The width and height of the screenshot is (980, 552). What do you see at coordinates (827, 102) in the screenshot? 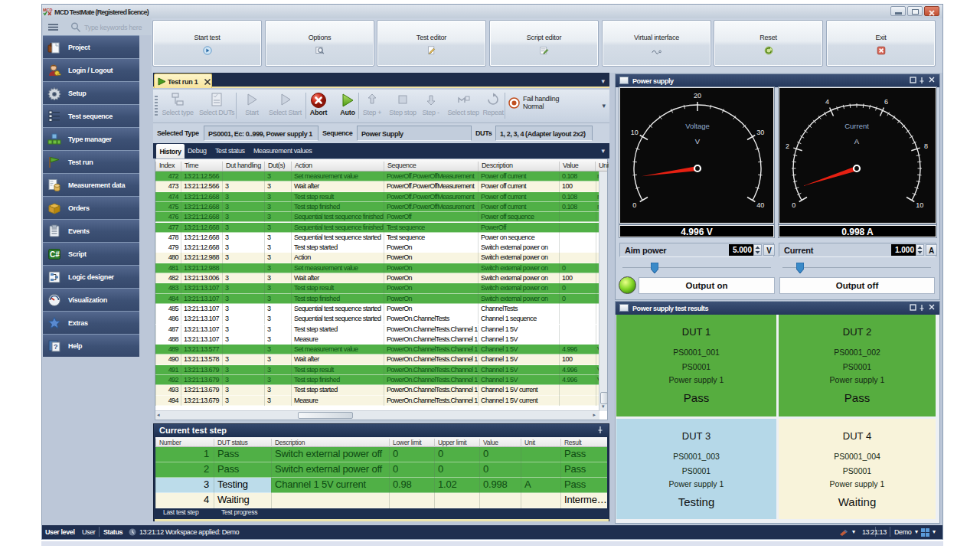
I see `svg-text: 4` at bounding box center [827, 102].